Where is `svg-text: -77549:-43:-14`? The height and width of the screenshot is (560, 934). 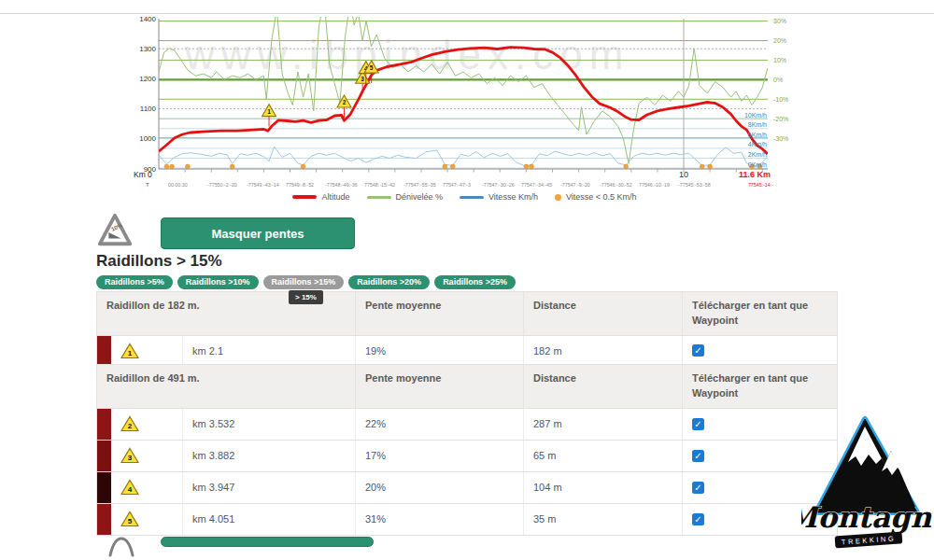 svg-text: -77549:-43:-14 is located at coordinates (263, 185).